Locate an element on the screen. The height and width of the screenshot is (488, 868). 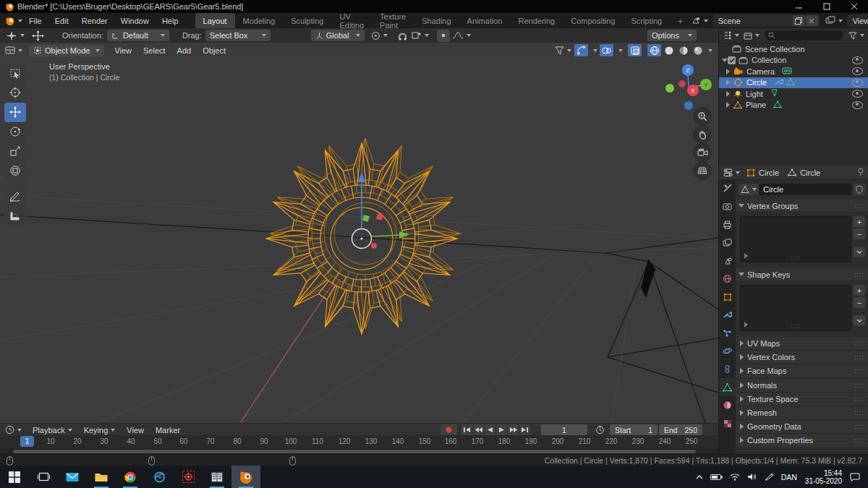
outliner-row-collection: Collection is located at coordinates (793, 61).